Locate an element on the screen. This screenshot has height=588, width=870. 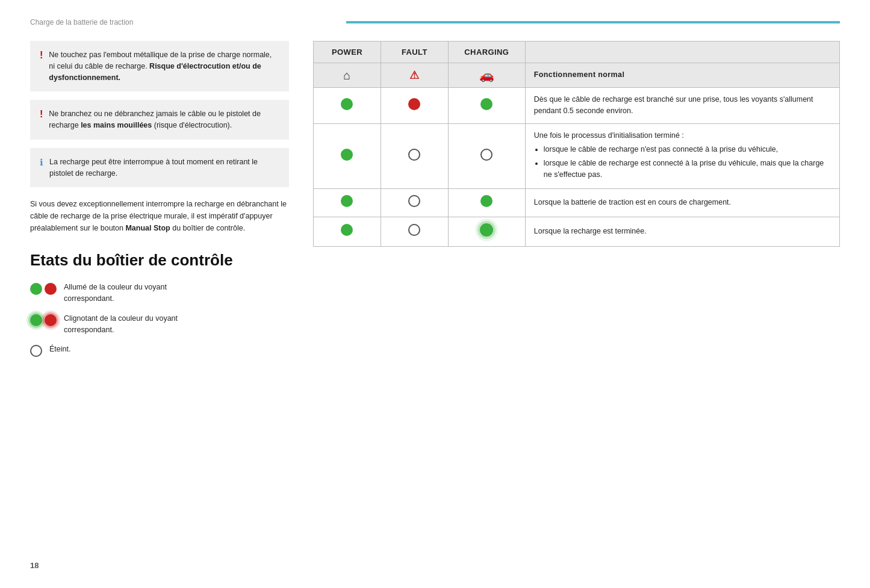
warning-box-2: ! Ne branchez ou ne débranchez jamais le… is located at coordinates (160, 120).